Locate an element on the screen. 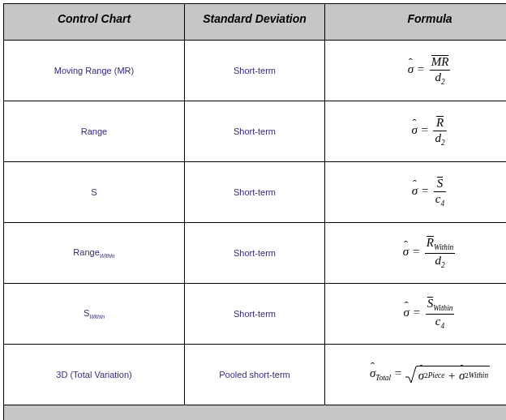  table-row: 3D (Total Variation) Pooled short-term σ… is located at coordinates (255, 375).